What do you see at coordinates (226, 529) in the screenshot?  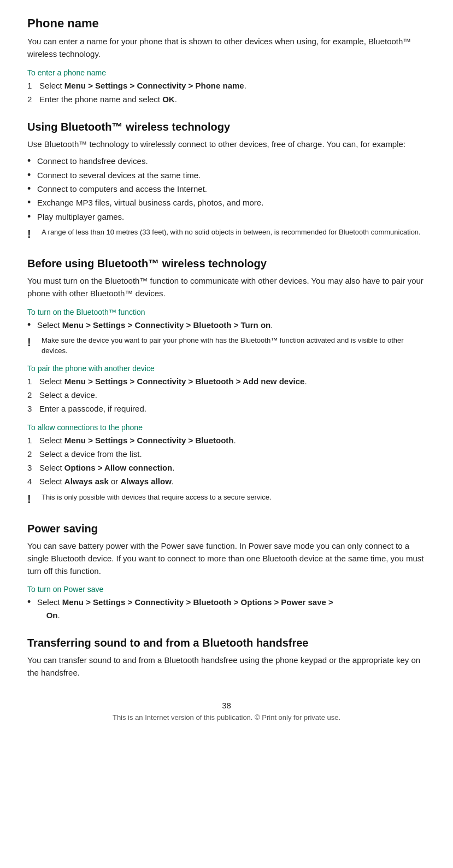 I see `power-saving-heading: Power saving` at bounding box center [226, 529].